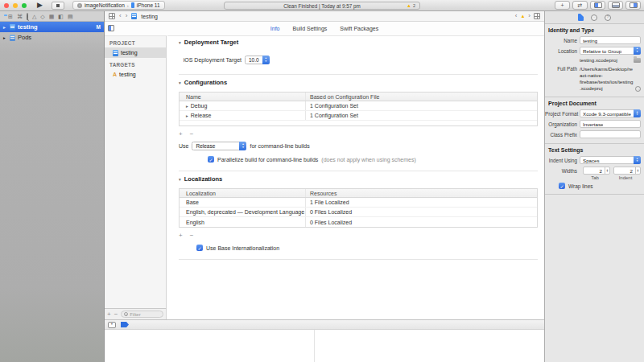 The image size is (644, 362). What do you see at coordinates (10, 16) in the screenshot?
I see `source-control-navigator-tab: ⊞` at bounding box center [10, 16].